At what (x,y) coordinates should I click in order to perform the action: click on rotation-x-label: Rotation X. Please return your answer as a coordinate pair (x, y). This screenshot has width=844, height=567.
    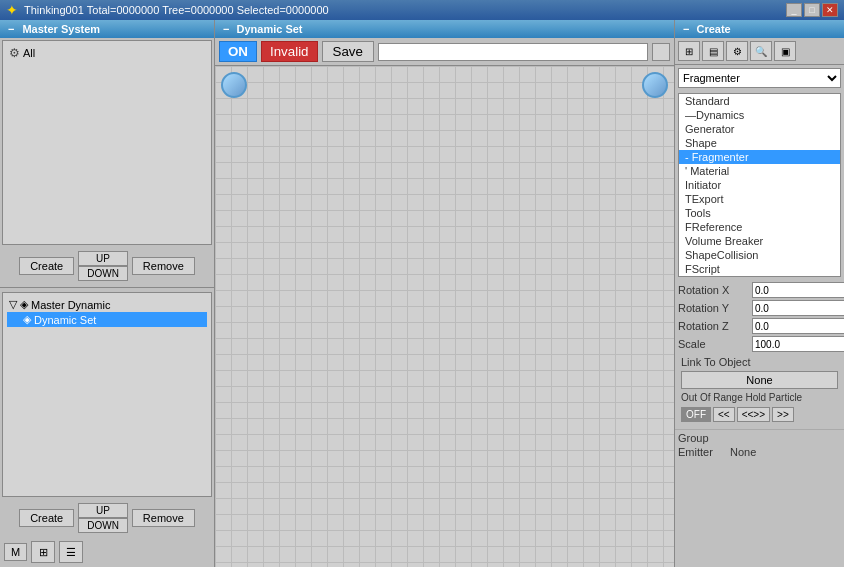
    Looking at the image, I should click on (714, 290).